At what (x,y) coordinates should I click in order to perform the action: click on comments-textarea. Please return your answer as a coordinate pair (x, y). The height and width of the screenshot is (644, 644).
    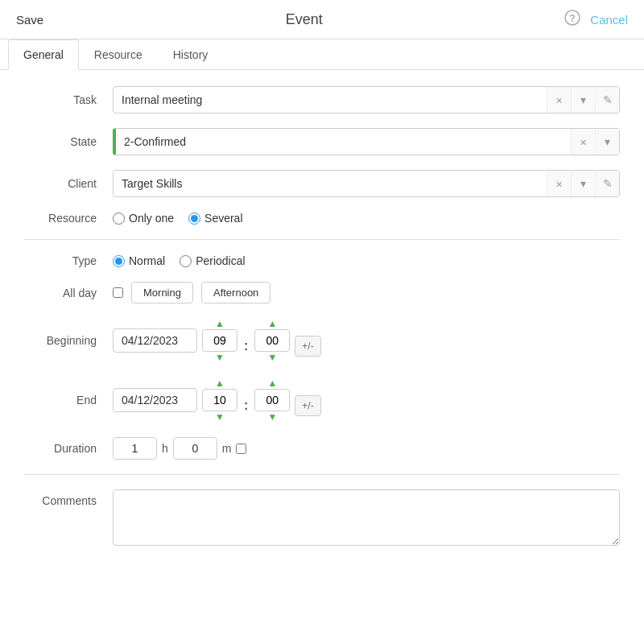
    Looking at the image, I should click on (366, 518).